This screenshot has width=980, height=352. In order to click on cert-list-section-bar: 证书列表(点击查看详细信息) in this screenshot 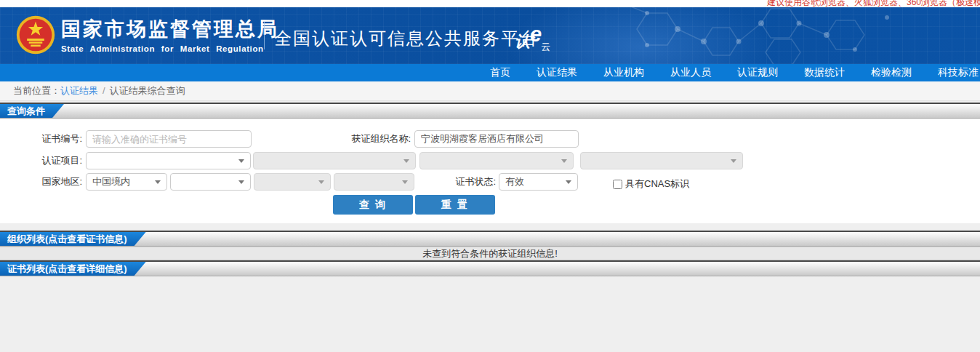, I will do `click(490, 268)`.